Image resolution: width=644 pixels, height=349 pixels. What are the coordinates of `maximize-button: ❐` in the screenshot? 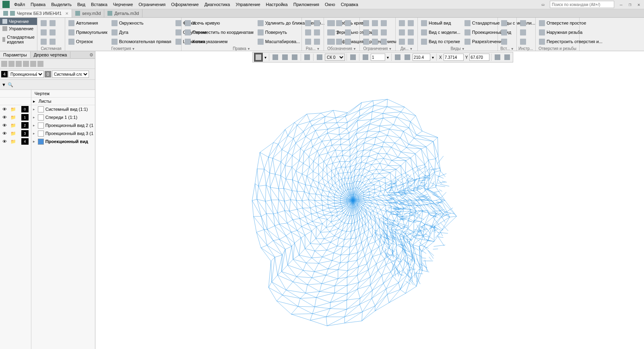 It's located at (630, 4).